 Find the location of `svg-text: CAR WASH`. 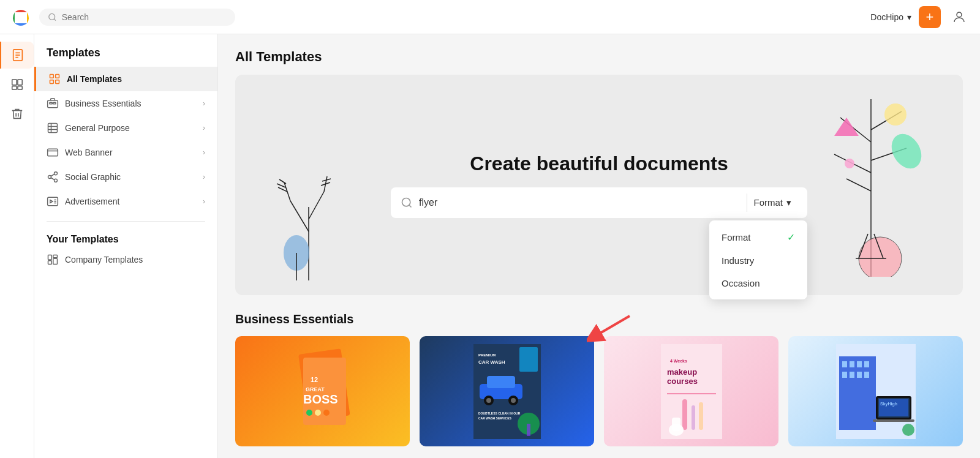

svg-text: CAR WASH is located at coordinates (492, 362).